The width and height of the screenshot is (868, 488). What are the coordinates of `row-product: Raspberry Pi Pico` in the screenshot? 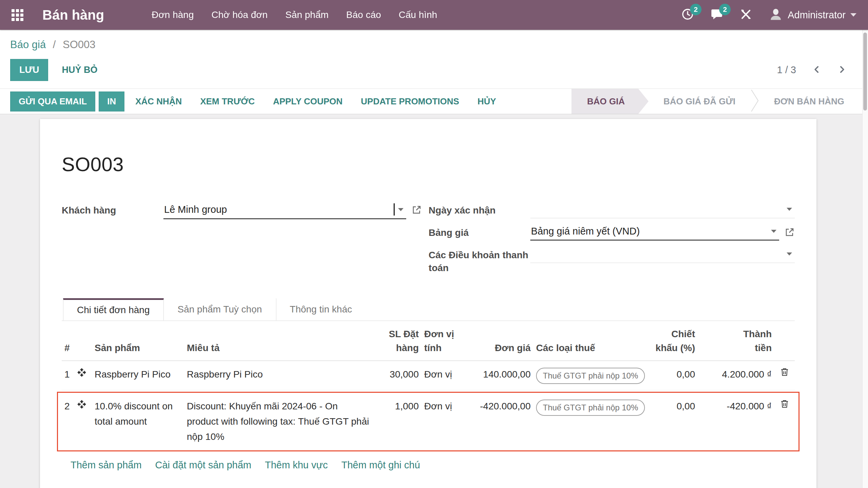 It's located at (138, 375).